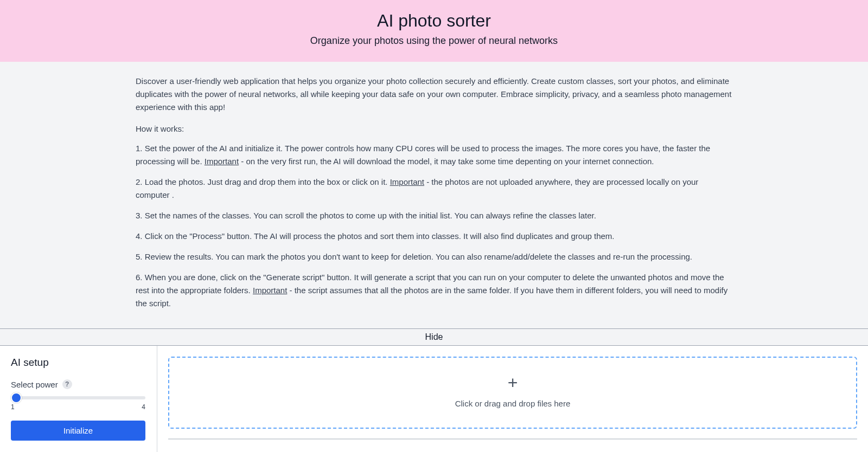 Image resolution: width=868 pixels, height=452 pixels. I want to click on power-row: Select power ?, so click(78, 384).